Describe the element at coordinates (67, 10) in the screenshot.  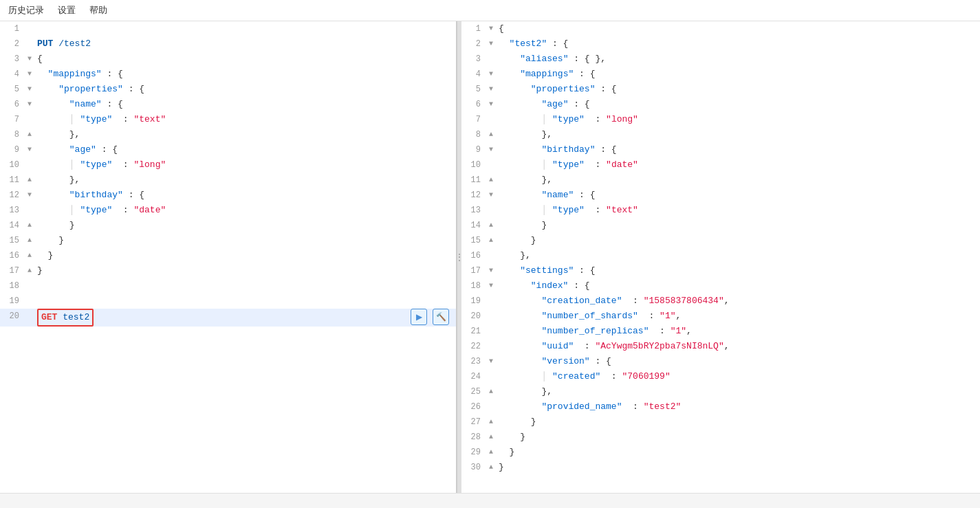
I see `menu-settings: 设置` at that location.